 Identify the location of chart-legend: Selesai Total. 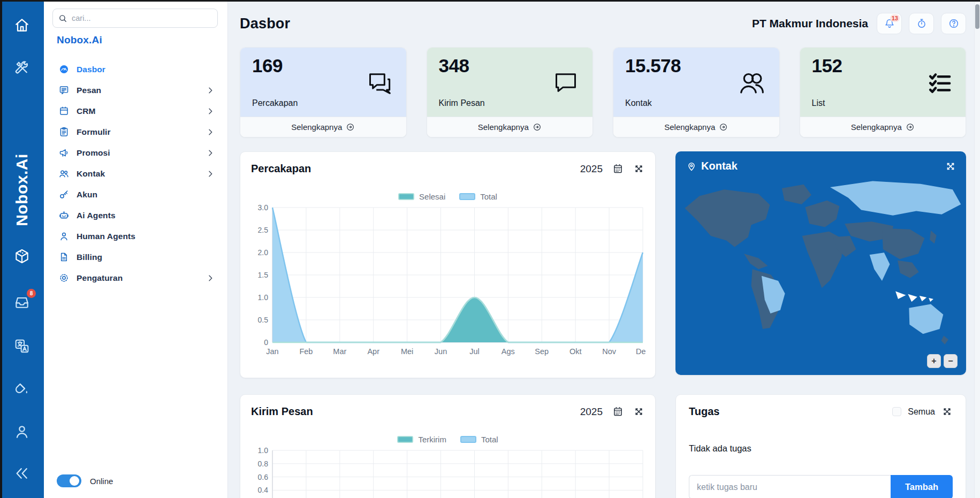
(447, 197).